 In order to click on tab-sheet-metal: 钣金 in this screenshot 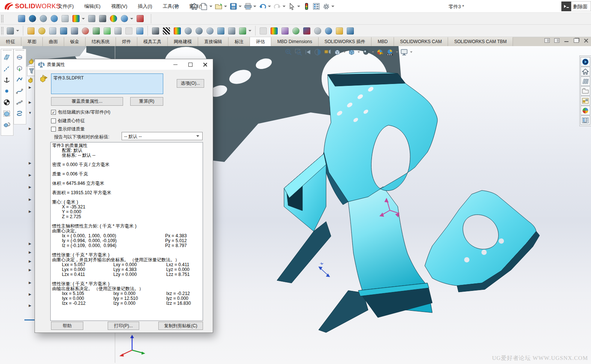, I will do `click(75, 42)`.